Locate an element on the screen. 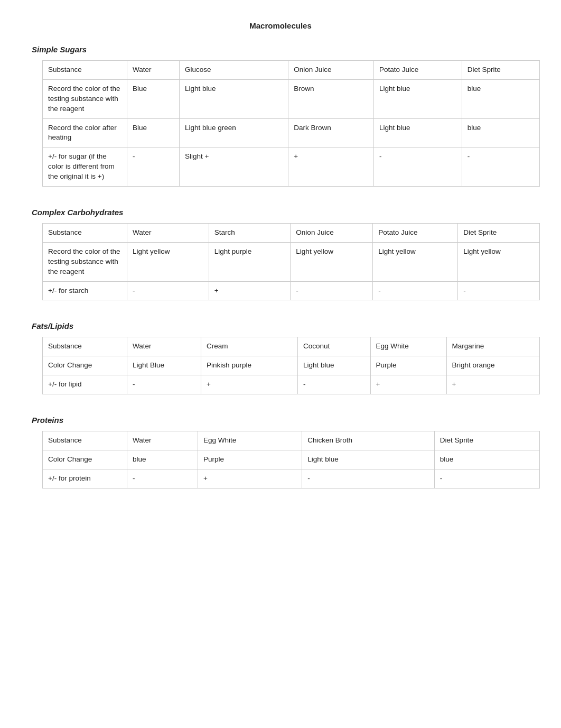 The width and height of the screenshot is (561, 728). table-cell: Starch is located at coordinates (249, 233).